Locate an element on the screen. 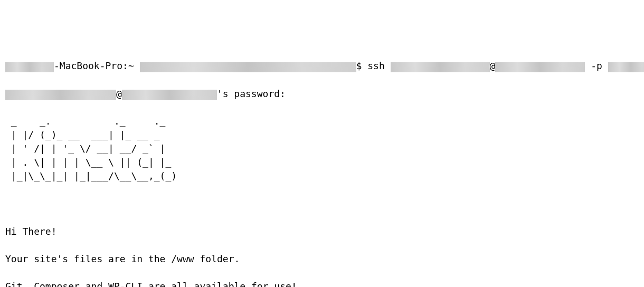  redacted-ssh-user is located at coordinates (440, 68).